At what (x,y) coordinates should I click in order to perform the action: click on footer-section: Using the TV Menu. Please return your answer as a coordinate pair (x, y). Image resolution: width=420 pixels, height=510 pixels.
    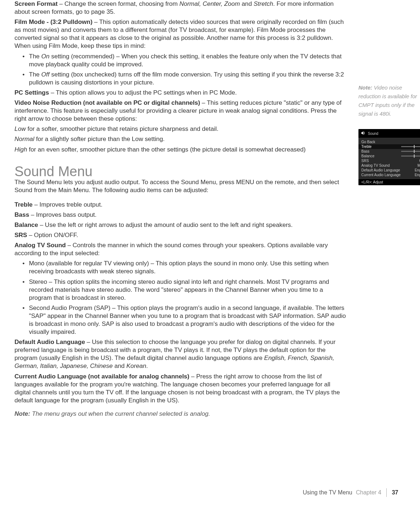
    Looking at the image, I should click on (327, 493).